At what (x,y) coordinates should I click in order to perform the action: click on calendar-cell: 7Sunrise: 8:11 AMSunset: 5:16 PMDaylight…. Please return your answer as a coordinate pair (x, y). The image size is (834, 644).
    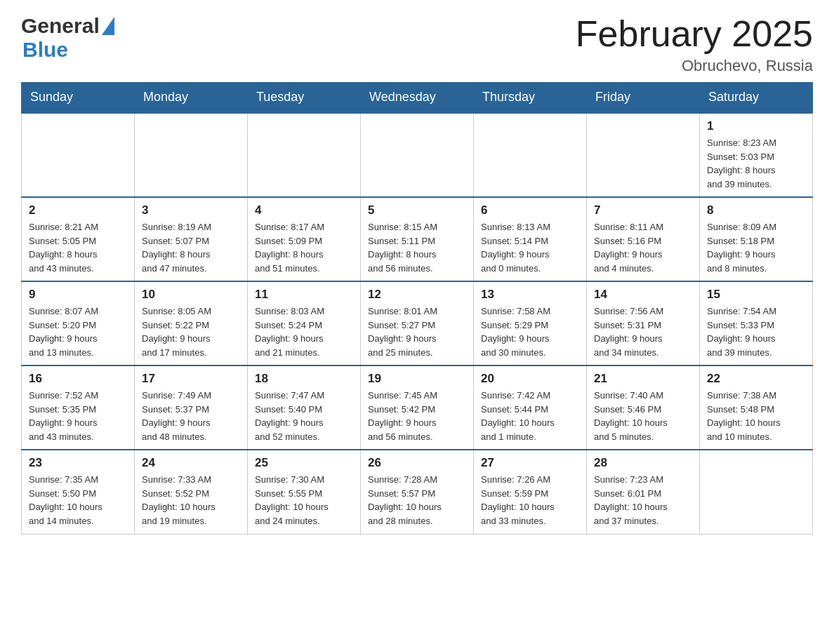
    Looking at the image, I should click on (643, 239).